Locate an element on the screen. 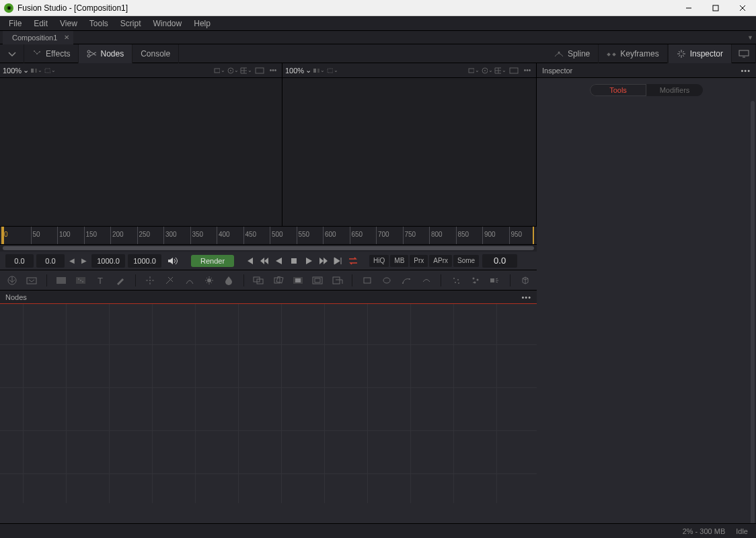 This screenshot has width=756, height=538. inspector-options-icon: ••• is located at coordinates (745, 71).